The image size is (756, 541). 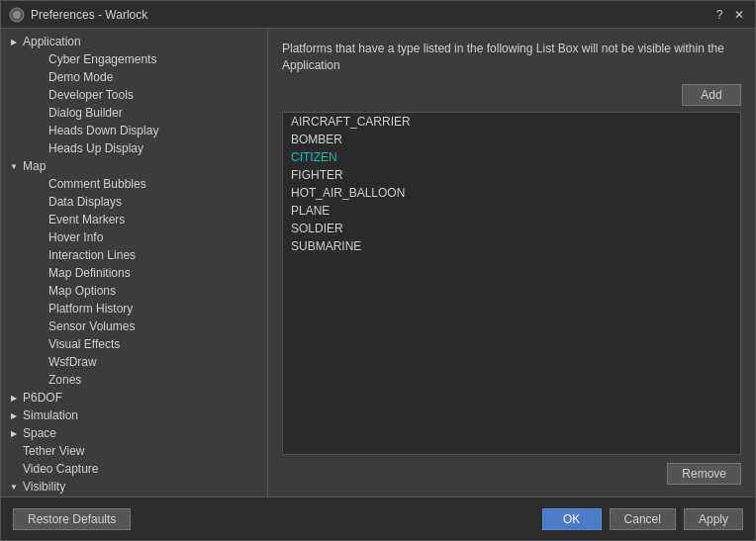 I want to click on sidebar-item-label: Heads Up Display, so click(x=96, y=148).